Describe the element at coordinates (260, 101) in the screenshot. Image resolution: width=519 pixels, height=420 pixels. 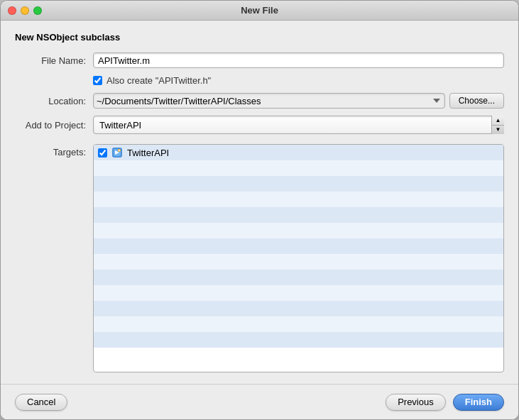
I see `location-row: Location: ~/Documents/Twitter/TwitterAPI…` at that location.